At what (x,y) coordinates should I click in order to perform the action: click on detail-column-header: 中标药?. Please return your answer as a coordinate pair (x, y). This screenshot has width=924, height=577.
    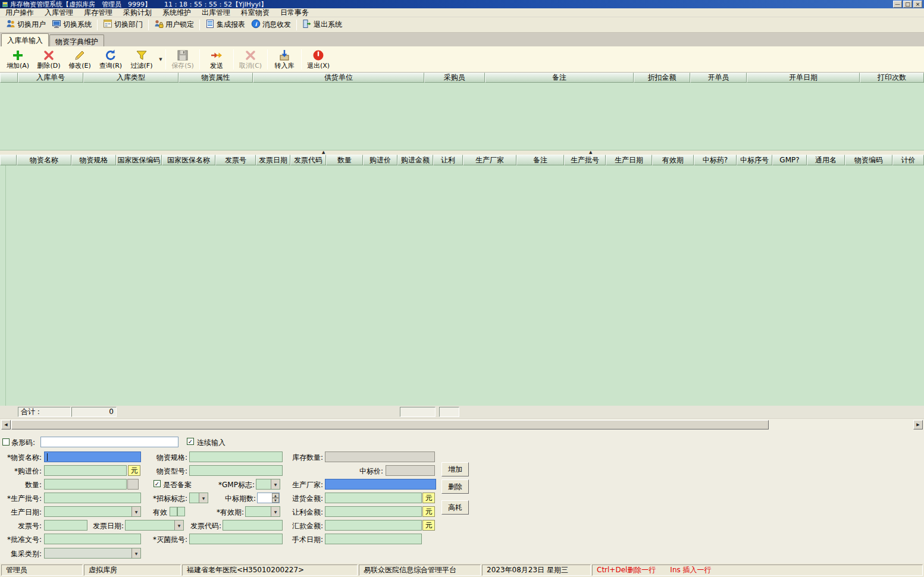
    Looking at the image, I should click on (715, 160).